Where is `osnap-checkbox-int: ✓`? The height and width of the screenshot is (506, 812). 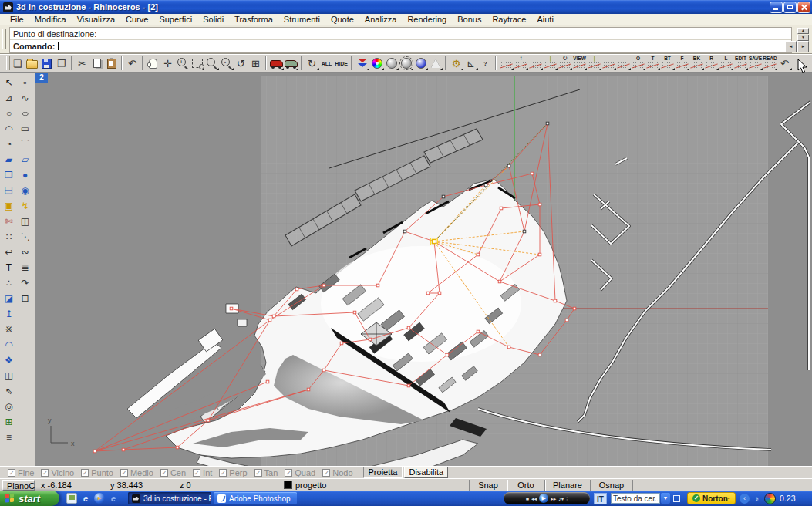
osnap-checkbox-int: ✓ is located at coordinates (197, 473).